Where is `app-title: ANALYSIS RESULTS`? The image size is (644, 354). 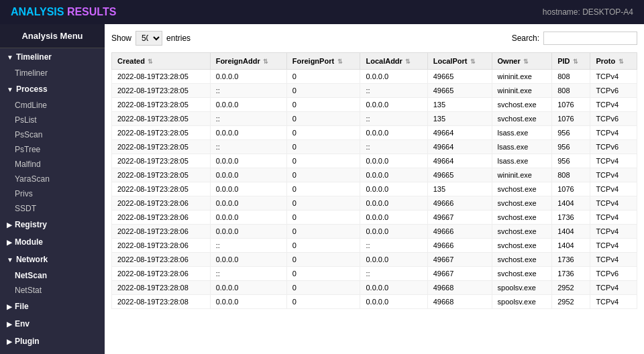
app-title: ANALYSIS RESULTS is located at coordinates (63, 12).